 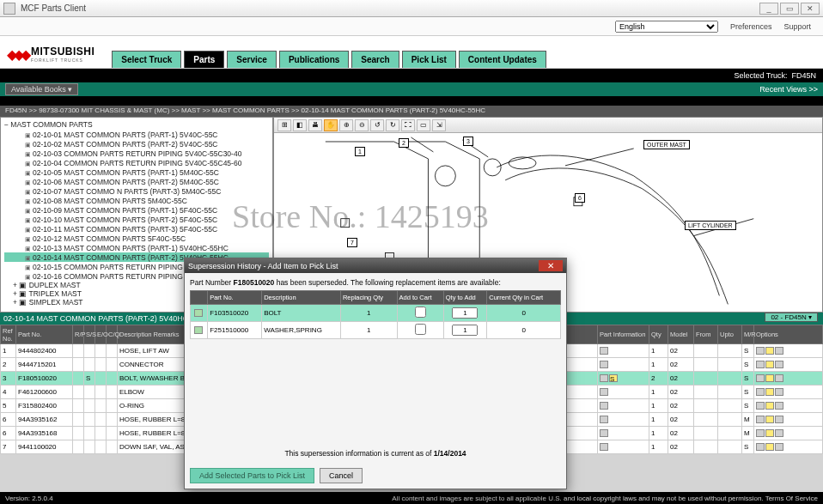 What do you see at coordinates (375, 266) in the screenshot?
I see `dialog-titlebar: Supersession History - Add Item to Pick …` at bounding box center [375, 266].